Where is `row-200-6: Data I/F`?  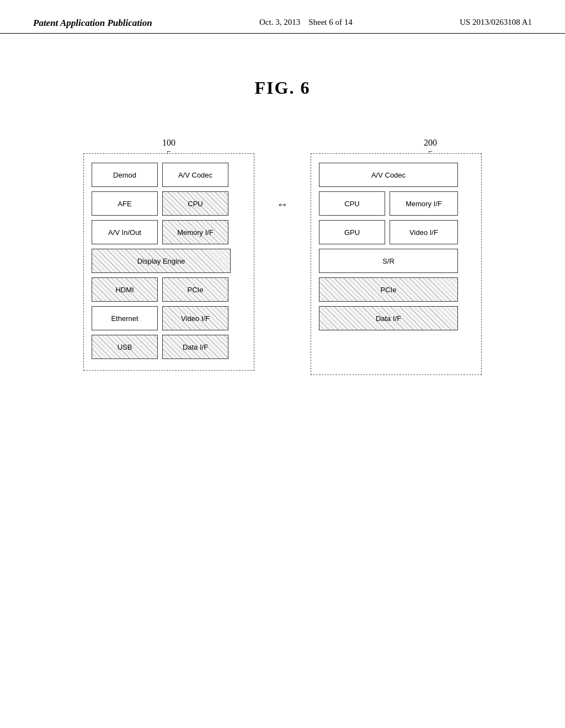
row-200-6: Data I/F is located at coordinates (396, 318).